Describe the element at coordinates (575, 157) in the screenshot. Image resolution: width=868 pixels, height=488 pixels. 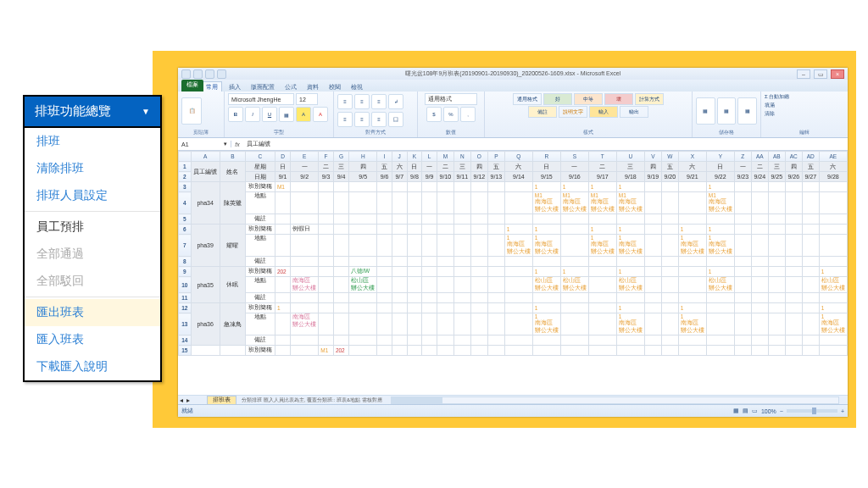
I see `col-header: S` at that location.